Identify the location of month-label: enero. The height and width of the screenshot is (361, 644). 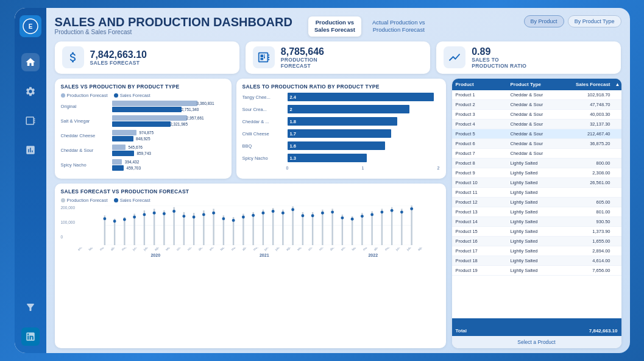
(82, 249).